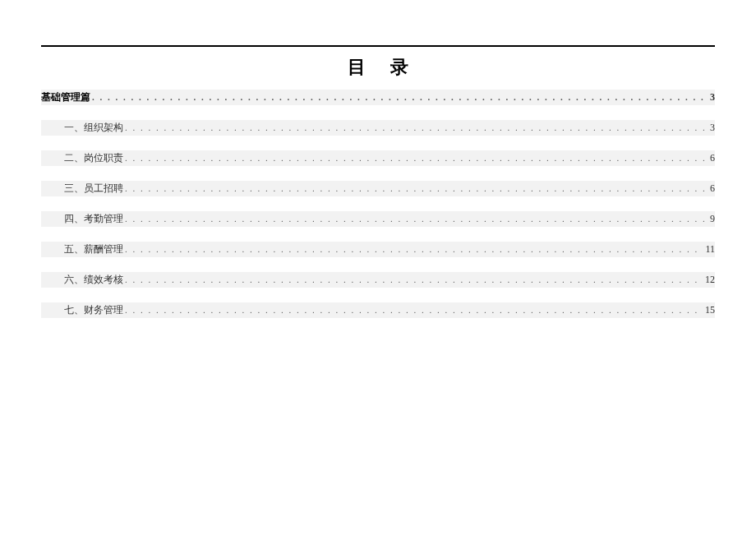 This screenshot has height=535, width=756. What do you see at coordinates (94, 158) in the screenshot?
I see `toc-entry-label: 二、岗位职责` at bounding box center [94, 158].